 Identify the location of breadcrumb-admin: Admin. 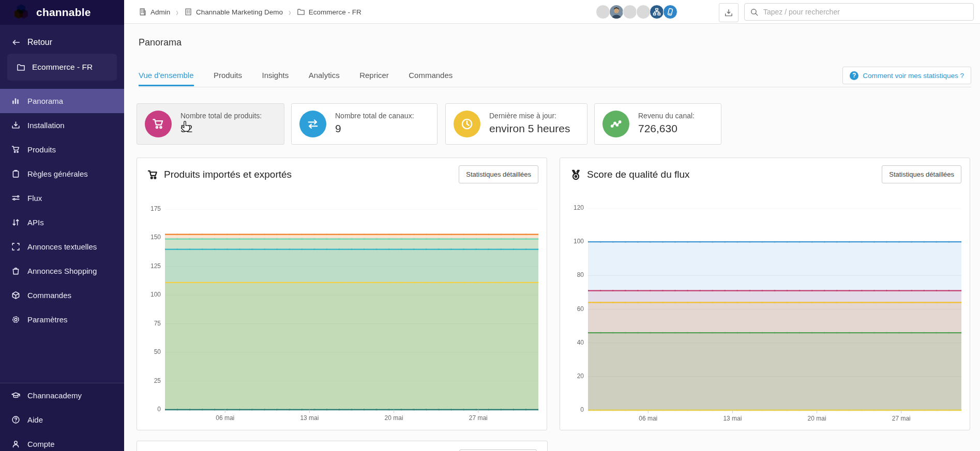
(154, 12).